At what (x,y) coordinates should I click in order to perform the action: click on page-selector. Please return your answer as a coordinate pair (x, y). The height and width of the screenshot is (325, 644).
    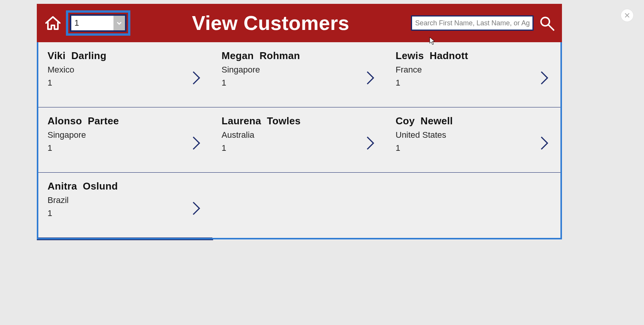
    Looking at the image, I should click on (98, 23).